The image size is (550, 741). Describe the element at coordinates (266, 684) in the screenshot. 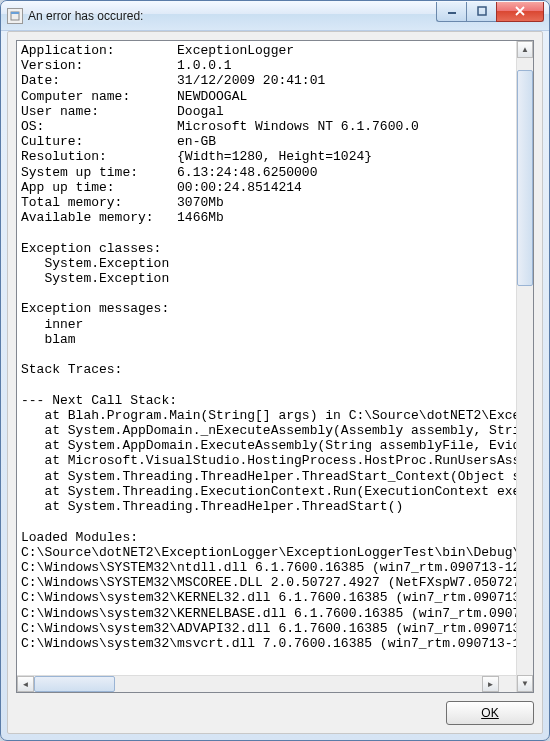

I see `horizontal-scrollbar: ◄ ►` at that location.